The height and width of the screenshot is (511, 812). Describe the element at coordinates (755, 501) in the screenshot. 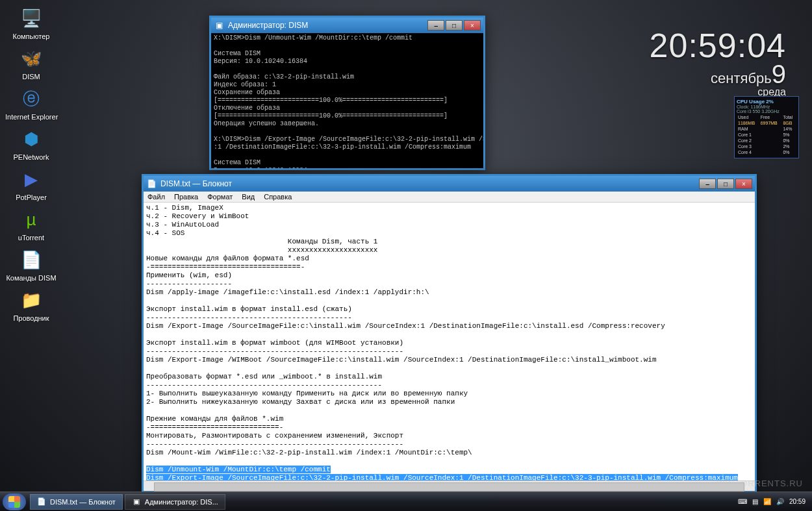

I see `tray-flag-icon: ▤` at that location.